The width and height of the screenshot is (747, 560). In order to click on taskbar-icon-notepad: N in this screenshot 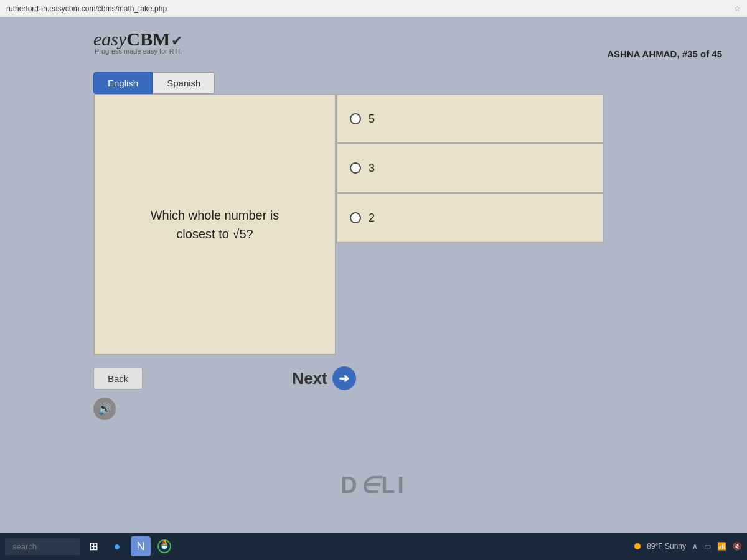, I will do `click(141, 546)`.